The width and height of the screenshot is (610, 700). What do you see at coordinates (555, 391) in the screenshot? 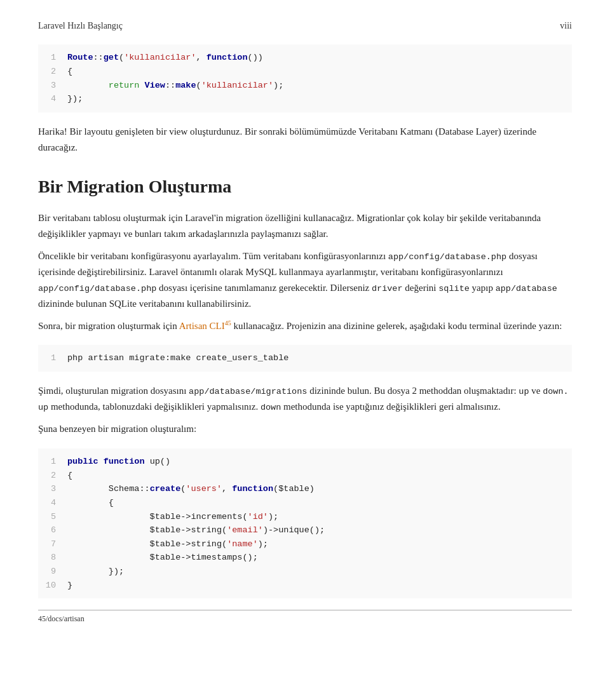
I see `p5-down: down.` at bounding box center [555, 391].